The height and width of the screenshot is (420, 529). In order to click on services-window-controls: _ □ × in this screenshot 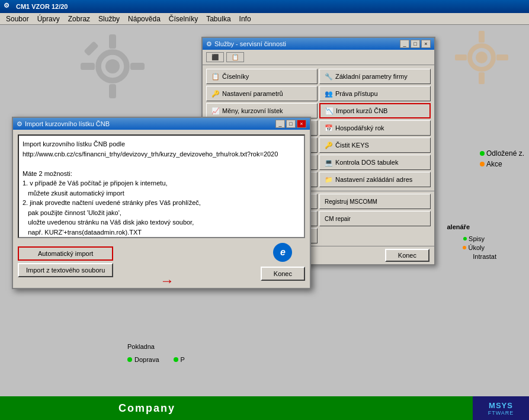, I will do `click(415, 44)`.